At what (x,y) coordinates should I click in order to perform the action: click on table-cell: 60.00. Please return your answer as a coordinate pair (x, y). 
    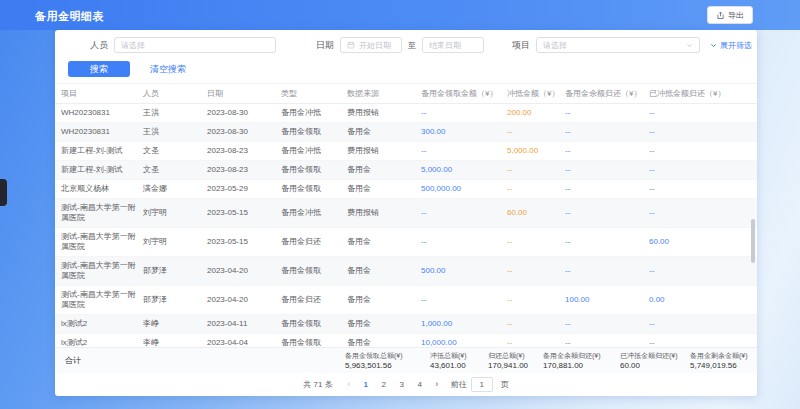
    Looking at the image, I should click on (536, 213).